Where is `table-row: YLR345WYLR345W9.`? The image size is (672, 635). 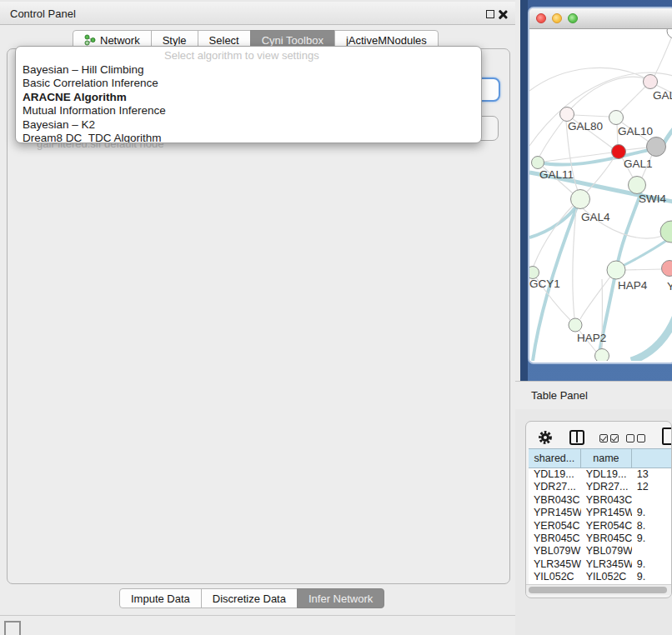
table-row: YLR345WYLR345W9. is located at coordinates (600, 565).